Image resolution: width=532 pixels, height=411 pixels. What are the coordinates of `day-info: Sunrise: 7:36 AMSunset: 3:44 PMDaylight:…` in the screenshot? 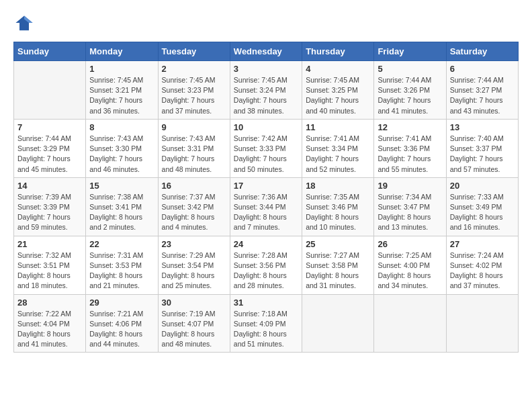 It's located at (266, 212).